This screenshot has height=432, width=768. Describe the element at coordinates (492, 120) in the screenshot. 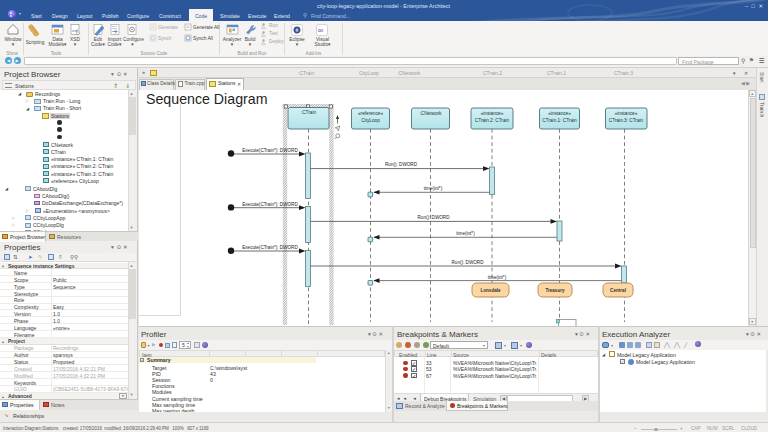

I see `svg-text: CTrain.2: CTrain` at that location.